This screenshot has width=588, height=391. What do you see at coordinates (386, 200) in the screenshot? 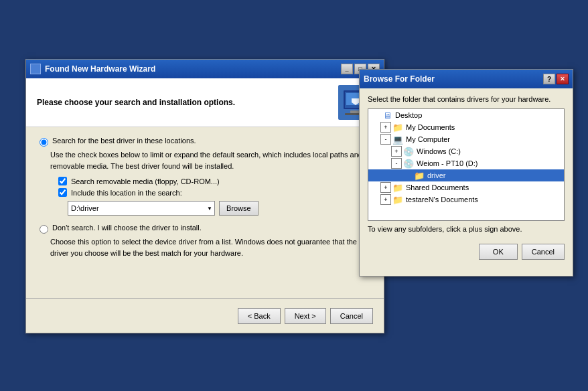
I see `tree-expand-testaren-docs: +` at bounding box center [386, 200].